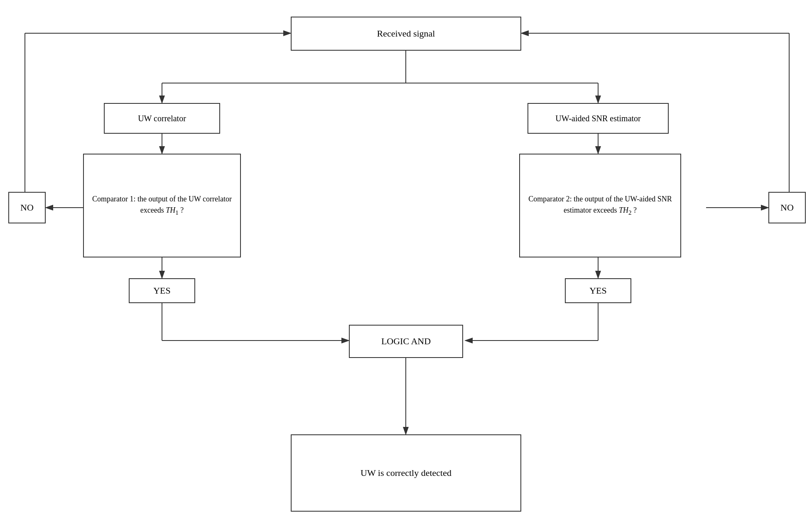  What do you see at coordinates (162, 205) in the screenshot?
I see `comparator1-label: Comparator 1: the output of the UW corre…` at bounding box center [162, 205].